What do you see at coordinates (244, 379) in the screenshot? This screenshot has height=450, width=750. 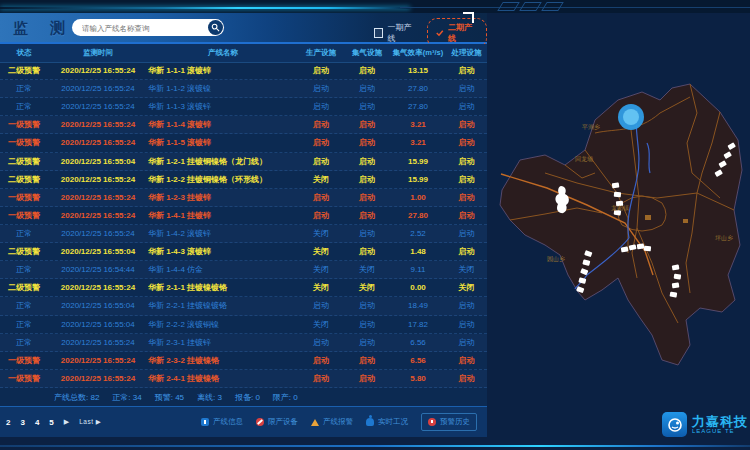 I see `table-row: 一级预警2020/12/25 16:55:24华新 2-4-1 挂镀镍铬启动启动…` at bounding box center [244, 379].